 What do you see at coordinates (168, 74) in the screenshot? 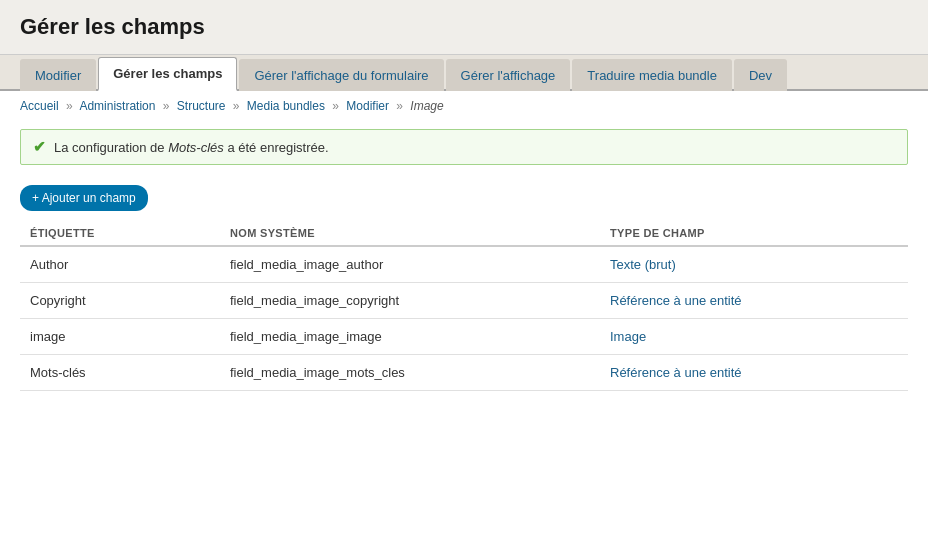
I see `tab-gerer-champs: Gérer les champs` at bounding box center [168, 74].